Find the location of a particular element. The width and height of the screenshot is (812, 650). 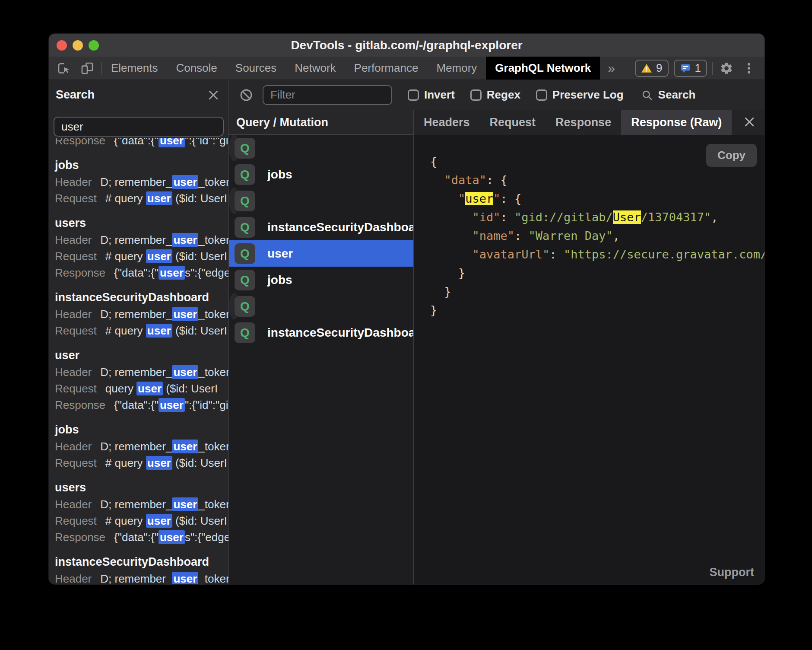

tab-network: Network is located at coordinates (315, 68).